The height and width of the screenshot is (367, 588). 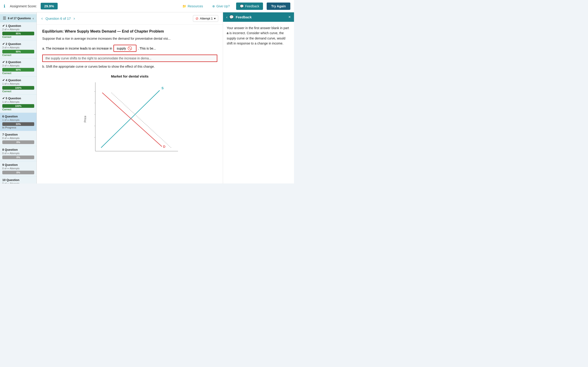 I want to click on hamburger-icon: ☰, so click(x=4, y=18).